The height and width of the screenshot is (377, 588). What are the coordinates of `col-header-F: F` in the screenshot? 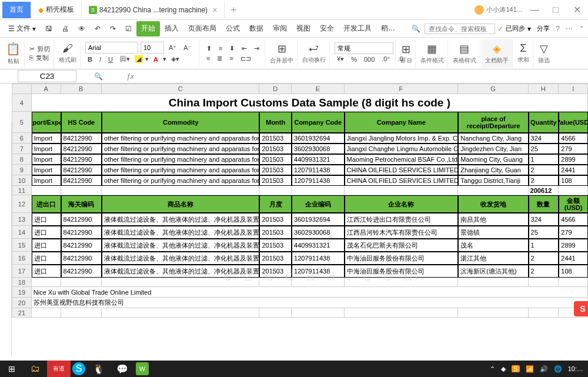 It's located at (402, 89).